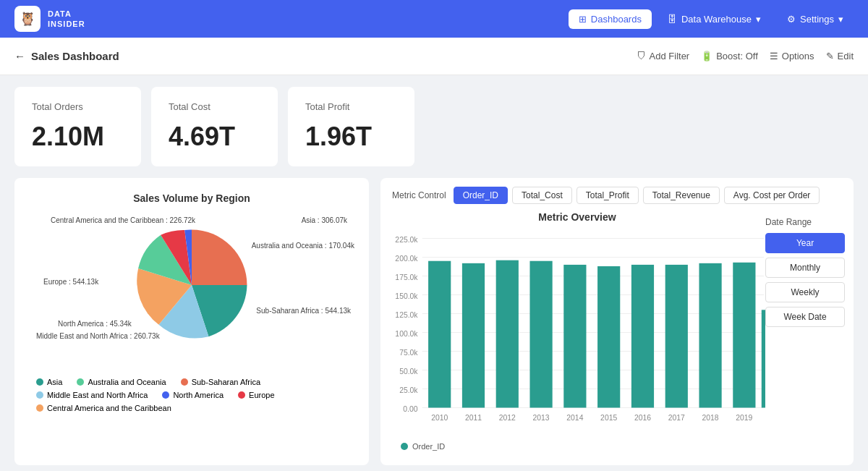 The image size is (868, 471). Describe the element at coordinates (745, 56) in the screenshot. I see `sub-header-actions: ⛉ Add Filter 🔋 Boost: Off ☰ Options ✎ Ed…` at that location.